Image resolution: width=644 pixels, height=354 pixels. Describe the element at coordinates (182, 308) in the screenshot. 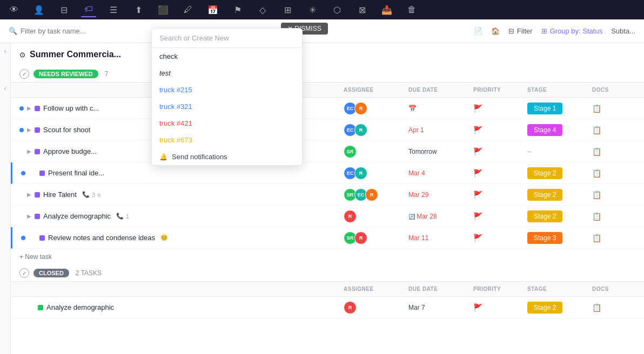

I see `task-name-cell: Analyze demographic` at that location.